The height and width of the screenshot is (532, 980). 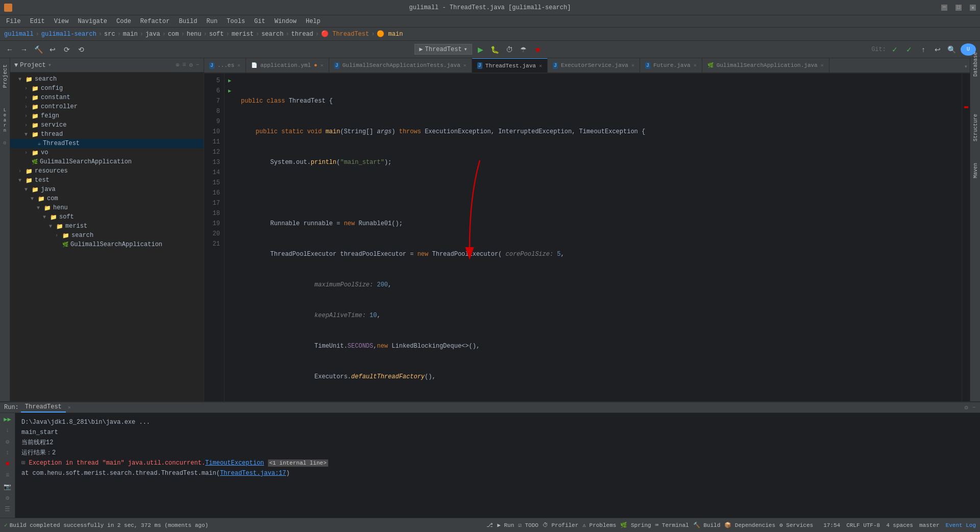 I want to click on tab-executorservice-close: ✕, so click(x=633, y=65).